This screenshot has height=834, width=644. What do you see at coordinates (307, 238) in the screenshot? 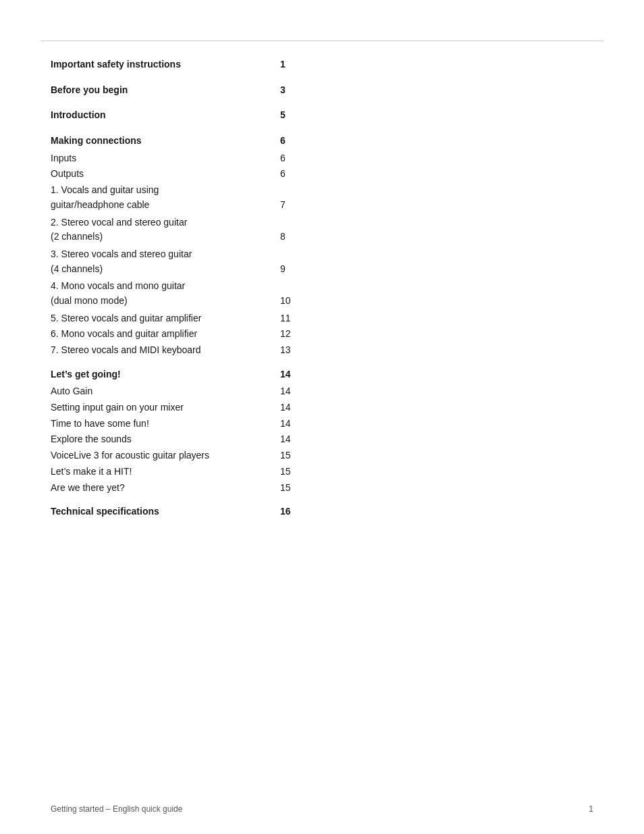
I see `toc-item-page: 8` at bounding box center [307, 238].